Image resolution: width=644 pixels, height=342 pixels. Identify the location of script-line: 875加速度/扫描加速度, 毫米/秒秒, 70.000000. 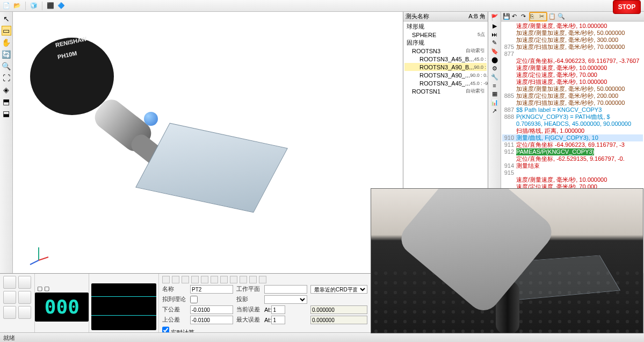
(573, 47).